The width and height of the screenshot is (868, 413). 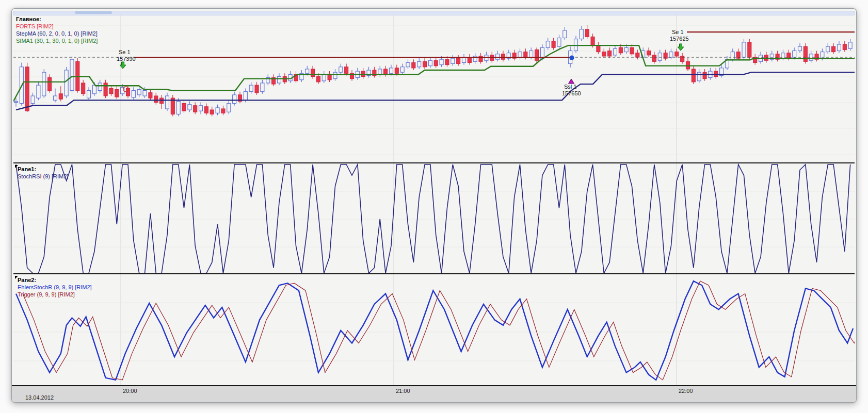 I want to click on legend-item-ehlersstochr: EhlersStochR (9, 9, 9) [RIM2], so click(x=55, y=287).